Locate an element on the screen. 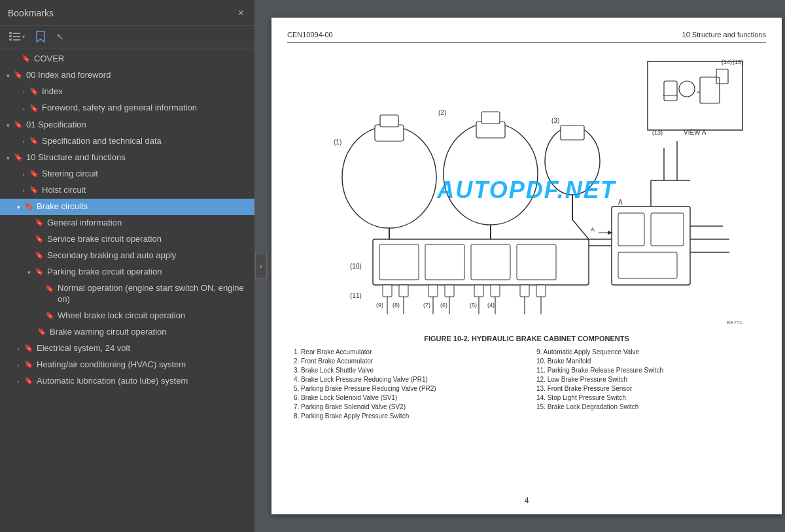 The width and height of the screenshot is (785, 532). tree-item-brake-warning: 🔖 Brake warning circuit operation is located at coordinates (127, 332).